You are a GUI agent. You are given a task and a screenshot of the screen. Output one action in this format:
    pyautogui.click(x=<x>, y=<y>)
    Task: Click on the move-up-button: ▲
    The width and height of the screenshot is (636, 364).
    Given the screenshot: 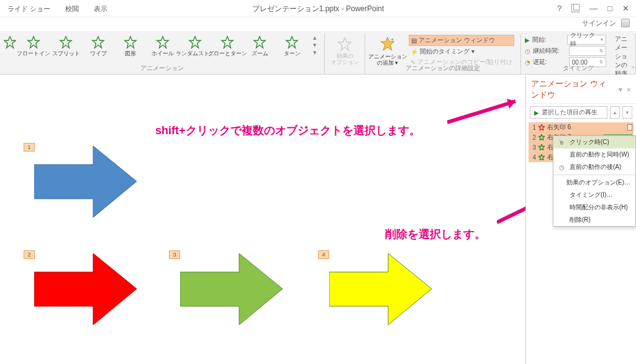 What is the action you would take?
    pyautogui.click(x=615, y=112)
    